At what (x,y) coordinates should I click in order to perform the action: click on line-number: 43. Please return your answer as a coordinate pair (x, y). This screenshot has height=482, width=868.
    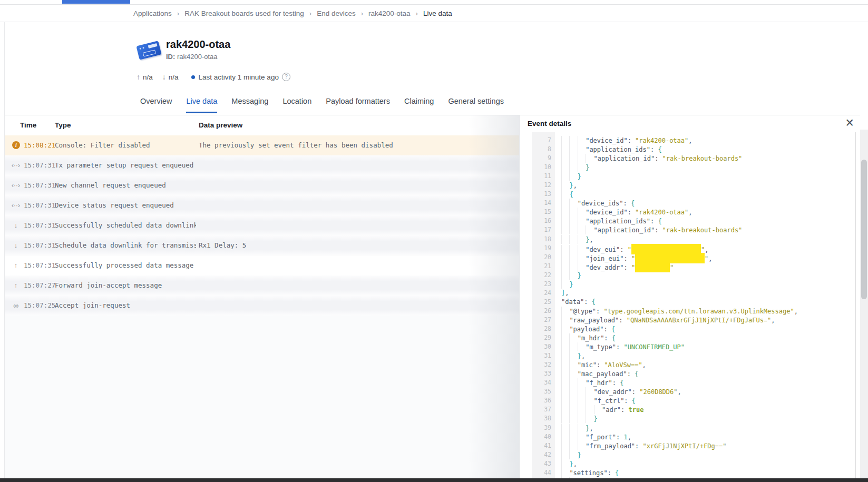
    Looking at the image, I should click on (543, 464).